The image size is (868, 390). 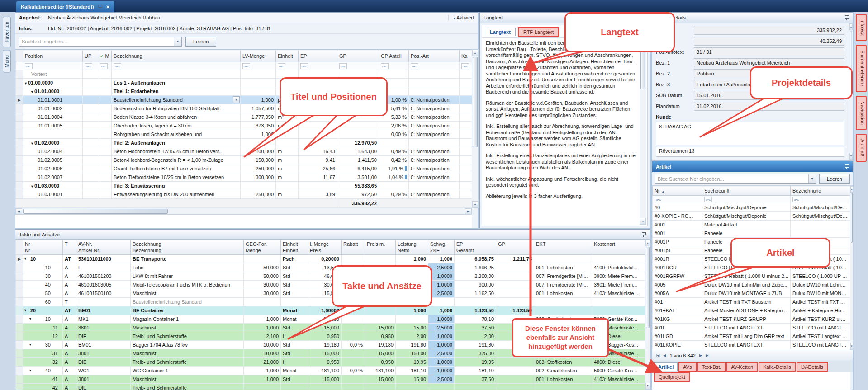 I want to click on grid-row: 01.02.0007Beton-Tiefbordsteine 10/25 cm …, so click(x=244, y=177).